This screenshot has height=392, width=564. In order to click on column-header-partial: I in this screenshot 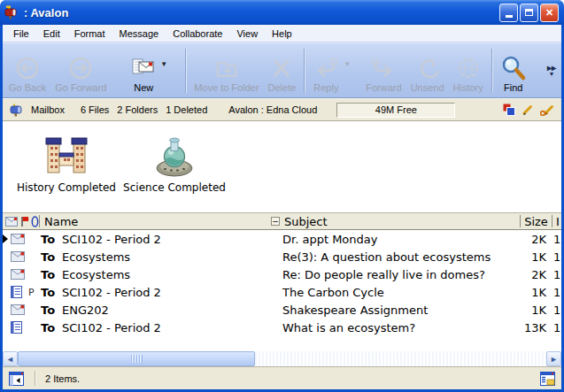, I will do `click(556, 221)`.